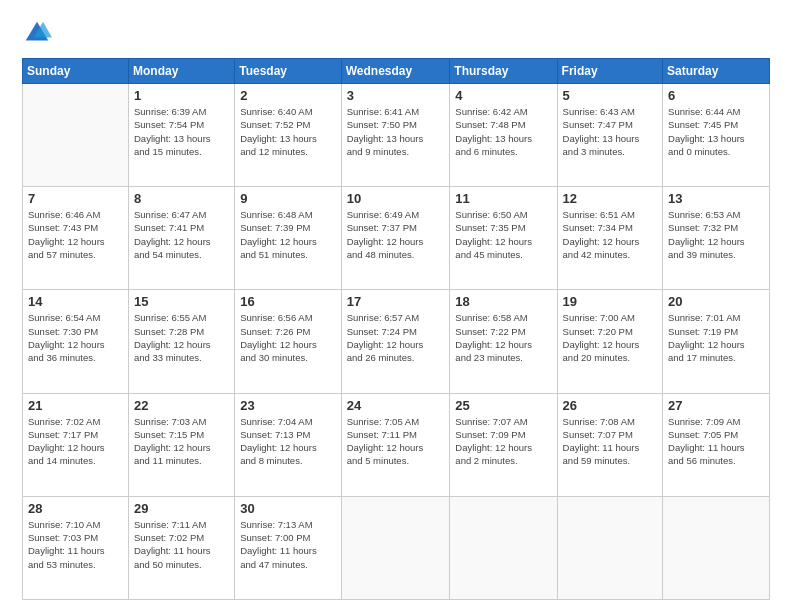  What do you see at coordinates (504, 342) in the screenshot?
I see `day-cell: 18Sunrise: 6:58 AM Sunset: 7:22 PM Dayli…` at bounding box center [504, 342].